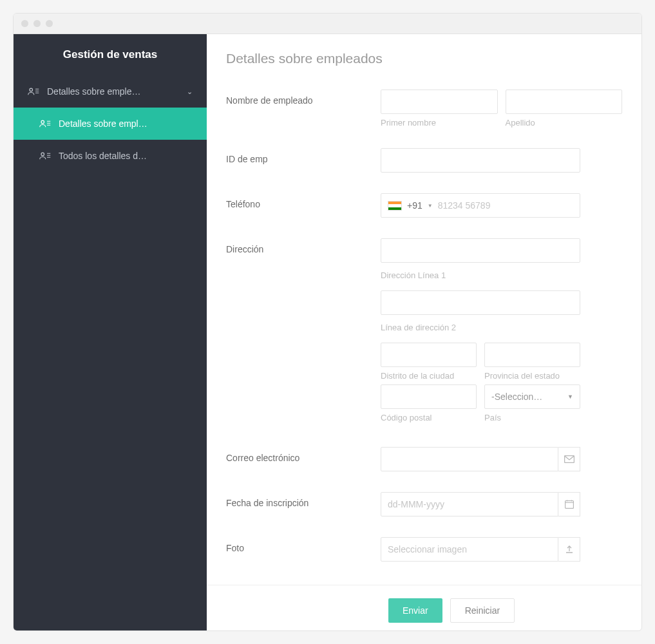  Describe the element at coordinates (569, 459) in the screenshot. I see `envelope-icon` at that location.